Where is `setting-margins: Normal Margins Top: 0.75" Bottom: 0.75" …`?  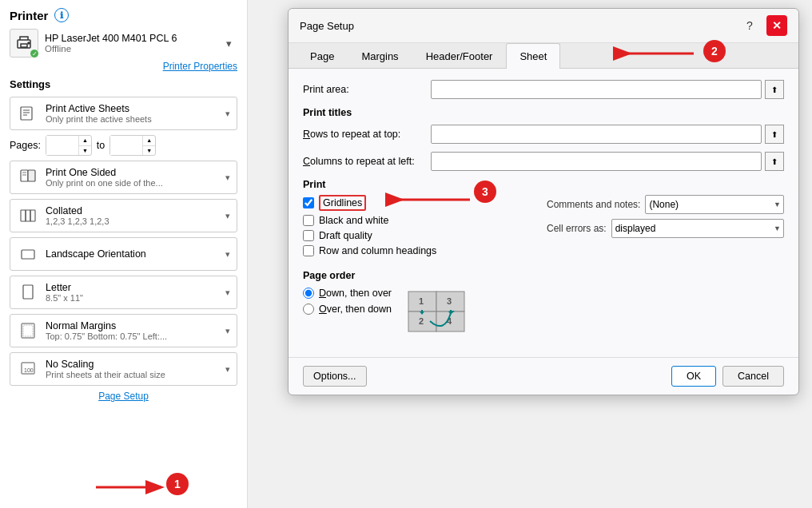 setting-margins: Normal Margins Top: 0.75" Bottom: 0.75" … is located at coordinates (123, 331).